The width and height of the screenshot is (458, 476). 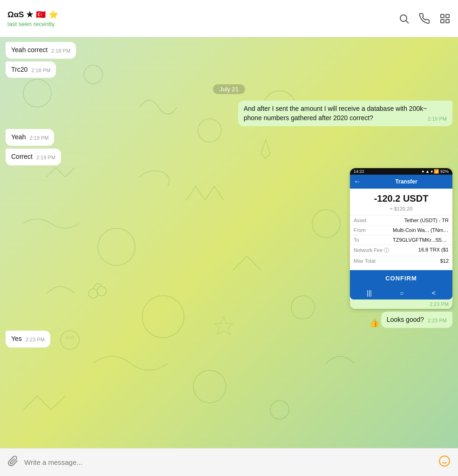 I want to click on transfer-row: Asset Tether (USDT) - TR, so click(x=401, y=220).